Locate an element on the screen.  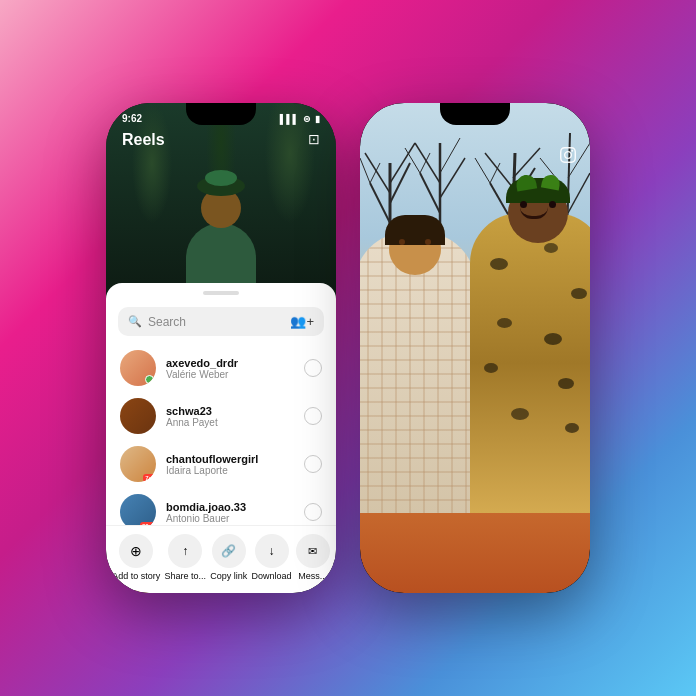
link-icon: 🔗 is located at coordinates (229, 551).